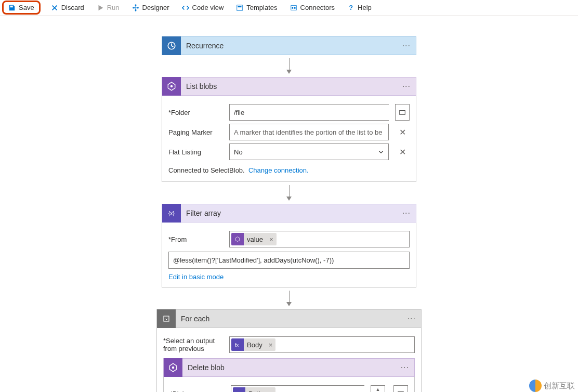  I want to click on blob-stepper: ▲ ▼, so click(378, 389).